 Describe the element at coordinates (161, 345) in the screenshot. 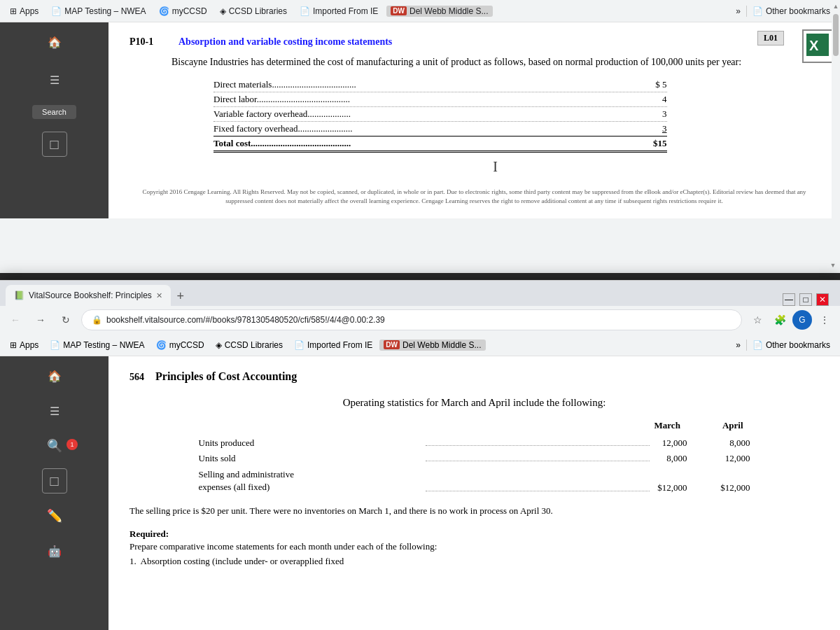

I see `myccsd-icon-bottom: 🌀` at that location.